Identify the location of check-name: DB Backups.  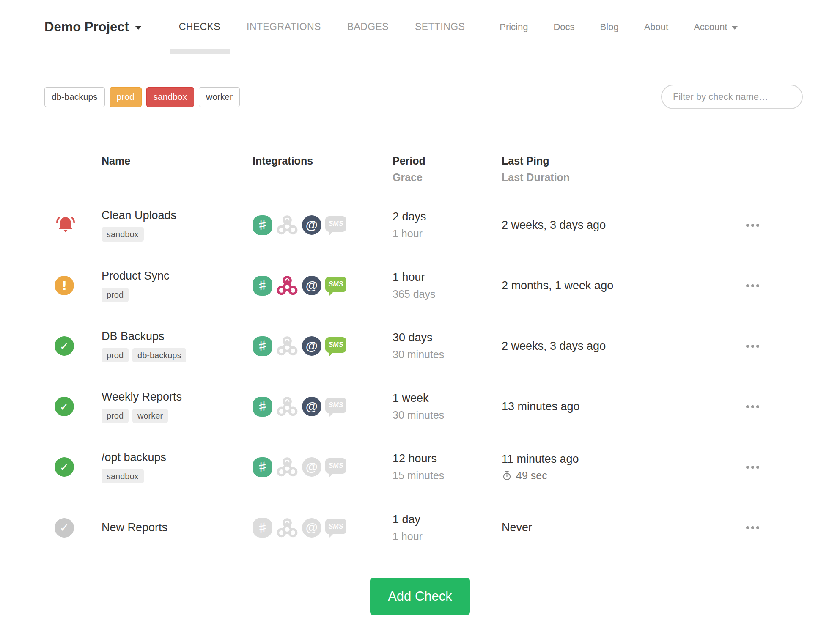
(177, 337).